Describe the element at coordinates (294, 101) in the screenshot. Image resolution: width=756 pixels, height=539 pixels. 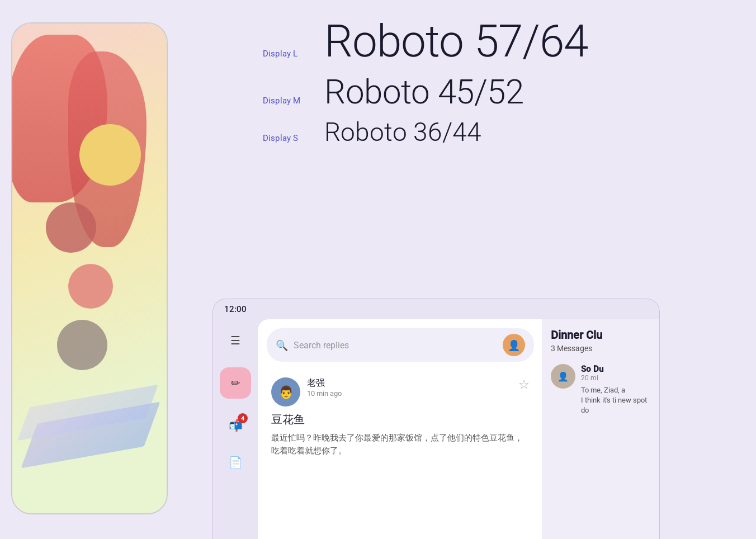
I see `display-m-label: Display M` at that location.